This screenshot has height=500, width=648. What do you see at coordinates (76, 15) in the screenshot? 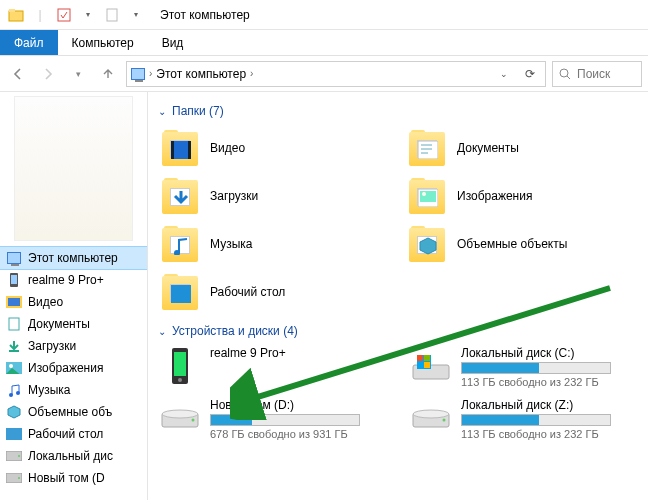
I see `quick-access-toolbar: | ▾ ▾` at bounding box center [76, 15].